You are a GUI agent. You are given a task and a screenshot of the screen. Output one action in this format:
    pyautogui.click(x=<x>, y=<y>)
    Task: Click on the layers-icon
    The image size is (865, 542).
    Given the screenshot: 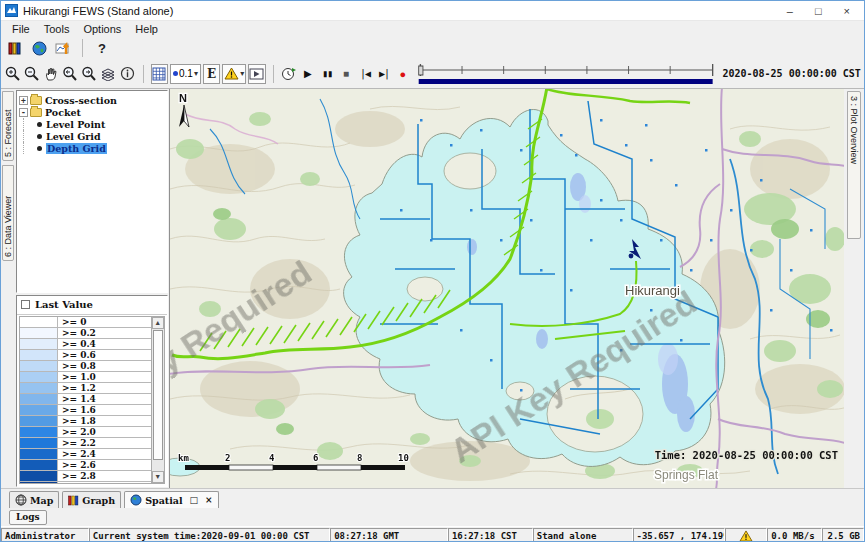 What is the action you would take?
    pyautogui.click(x=108, y=74)
    